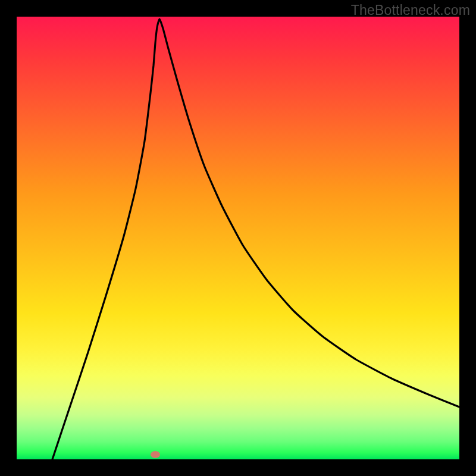 This screenshot has width=476, height=476. Describe the element at coordinates (155, 455) in the screenshot. I see `minimum-marker` at that location.